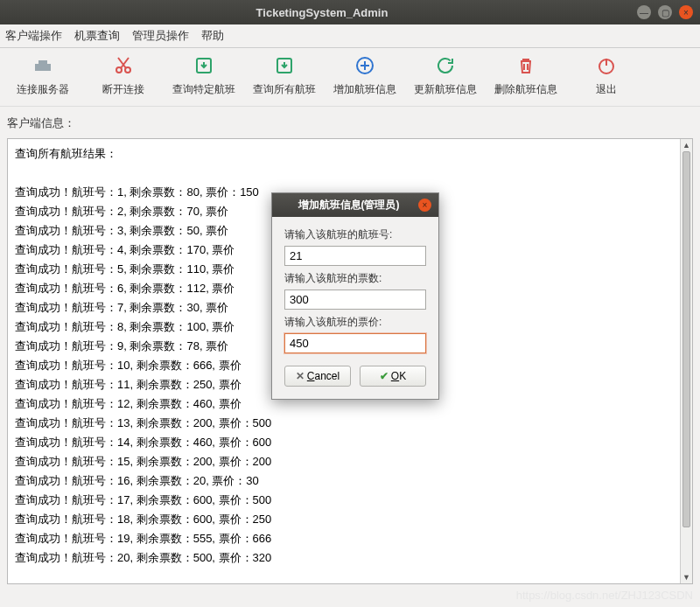  What do you see at coordinates (384, 376) in the screenshot?
I see `check-icon: ✔` at bounding box center [384, 376].